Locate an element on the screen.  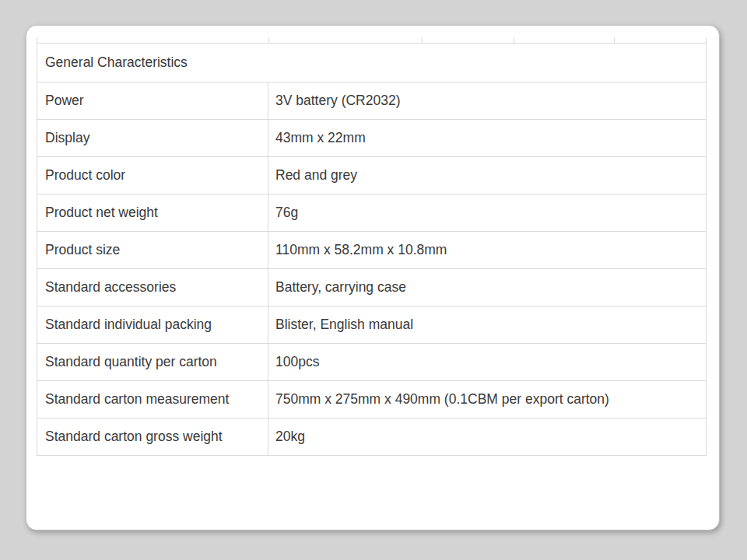
spec-value-cell: 110mm x 58.2mm x 10.8mm is located at coordinates (487, 250).